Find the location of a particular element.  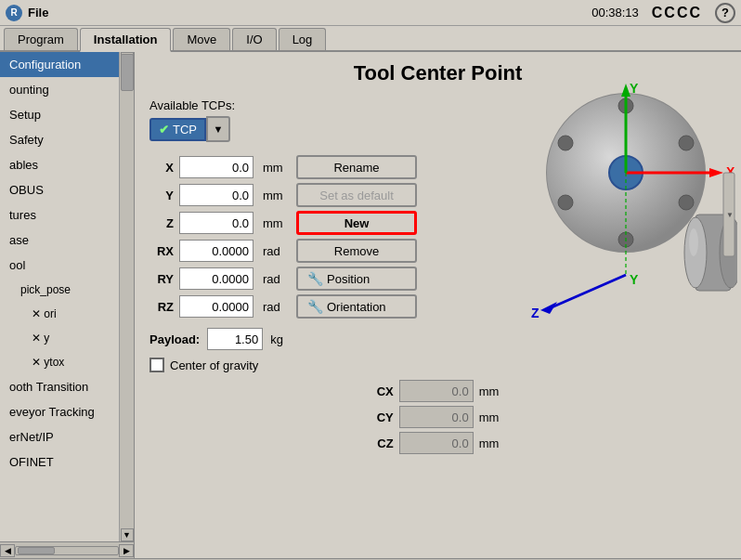

field-unit-x: mm is located at coordinates (277, 167).